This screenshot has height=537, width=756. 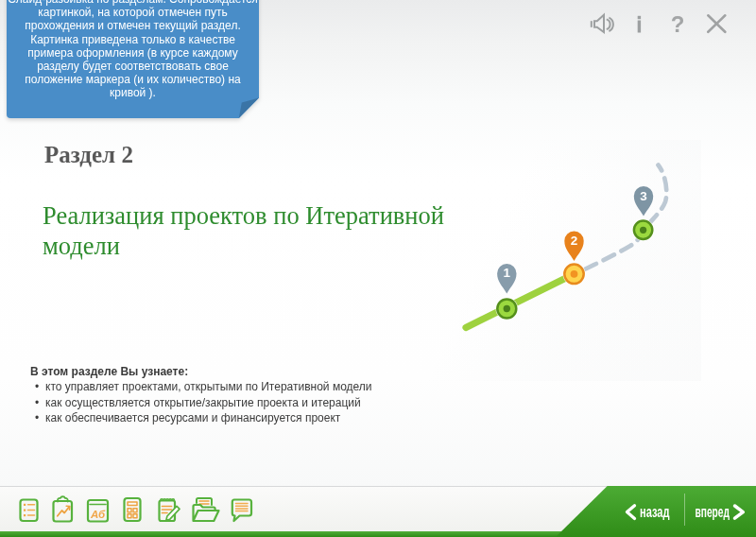 I want to click on svg-text: 2, so click(x=575, y=240).